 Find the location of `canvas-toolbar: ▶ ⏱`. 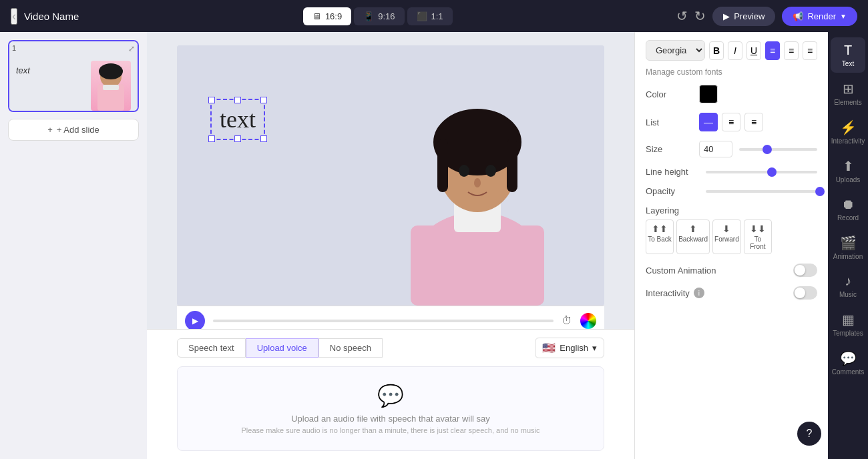

canvas-toolbar: ▶ ⏱ is located at coordinates (391, 318).